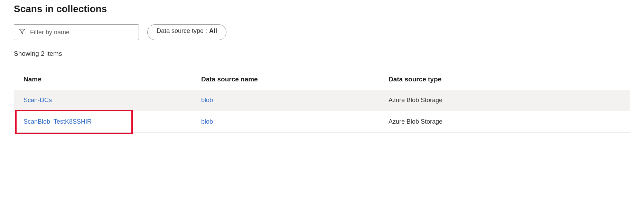 The image size is (644, 213). What do you see at coordinates (187, 32) in the screenshot?
I see `datasource-type-filter: Data source type : All` at bounding box center [187, 32].